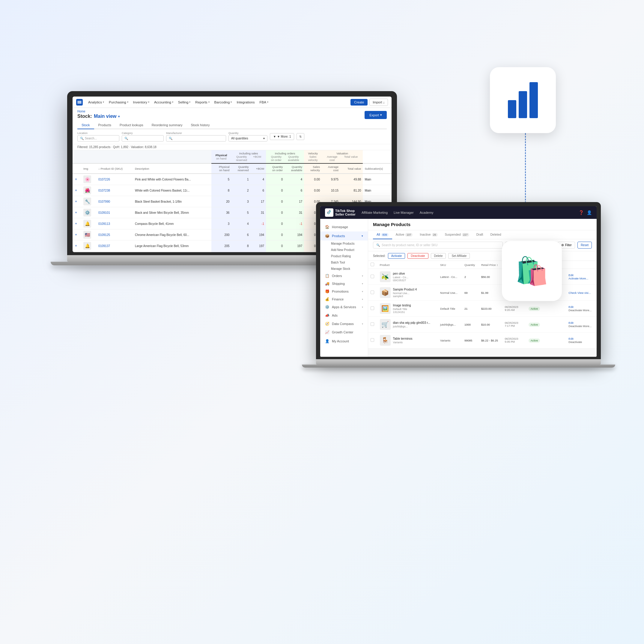 The height and width of the screenshot is (644, 644). What do you see at coordinates (131, 125) in the screenshot?
I see `tab-product-lookups: Product lookups` at bounding box center [131, 125].